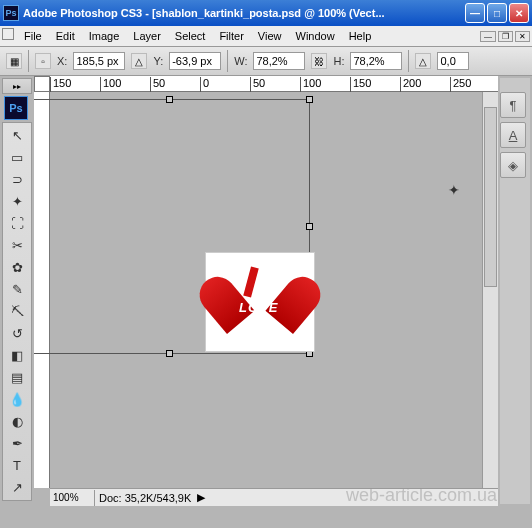 The height and width of the screenshot is (528, 532). What do you see at coordinates (310, 100) in the screenshot?
I see `handle-tr` at bounding box center [310, 100].